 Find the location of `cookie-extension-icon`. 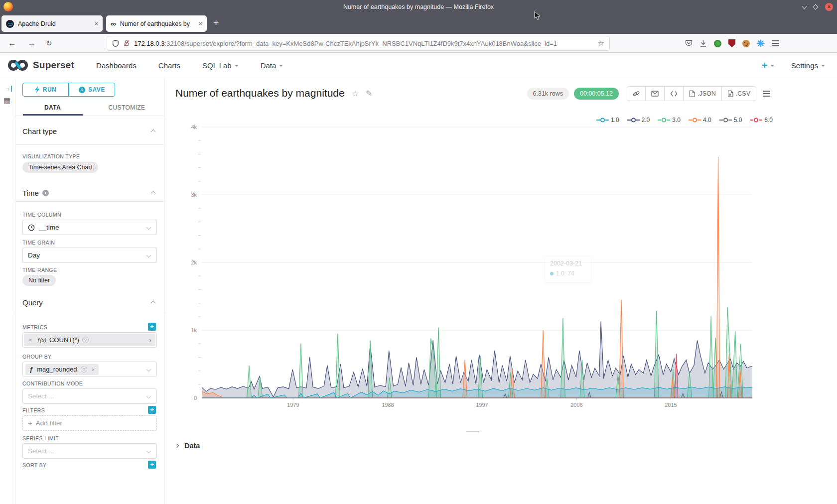

cookie-extension-icon is located at coordinates (746, 44).